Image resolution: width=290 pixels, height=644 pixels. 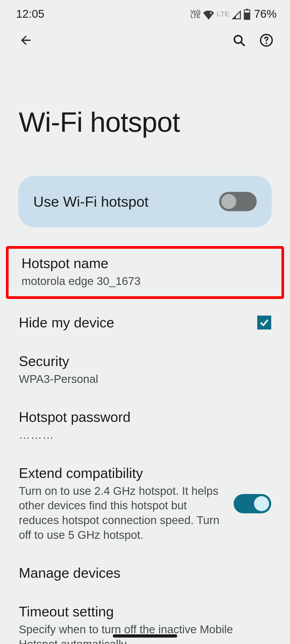 What do you see at coordinates (264, 323) in the screenshot?
I see `hide-device-checkbox` at bounding box center [264, 323].